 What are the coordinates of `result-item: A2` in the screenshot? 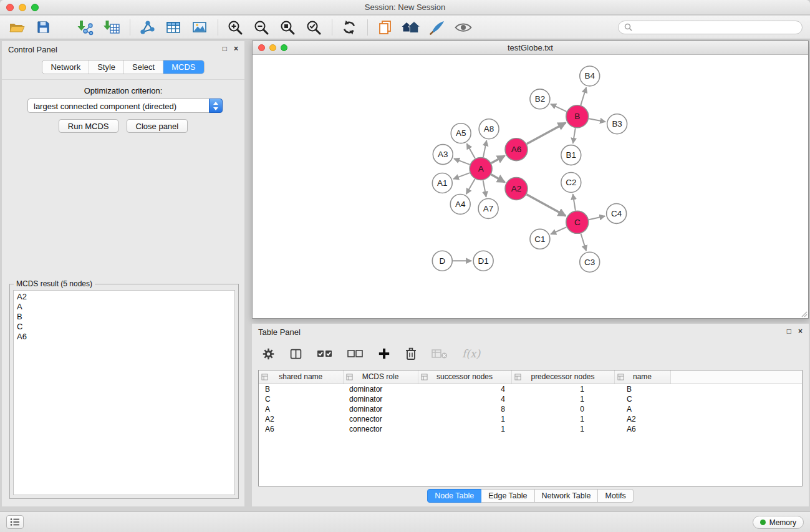 It's located at (124, 297).